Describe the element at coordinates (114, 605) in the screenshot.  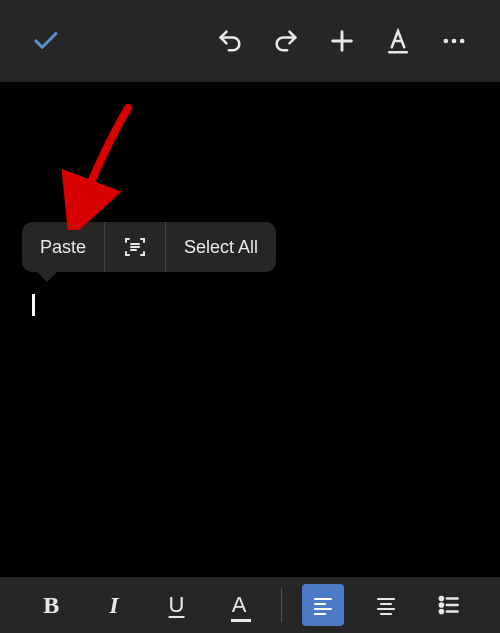
I see `italic-button: I` at that location.